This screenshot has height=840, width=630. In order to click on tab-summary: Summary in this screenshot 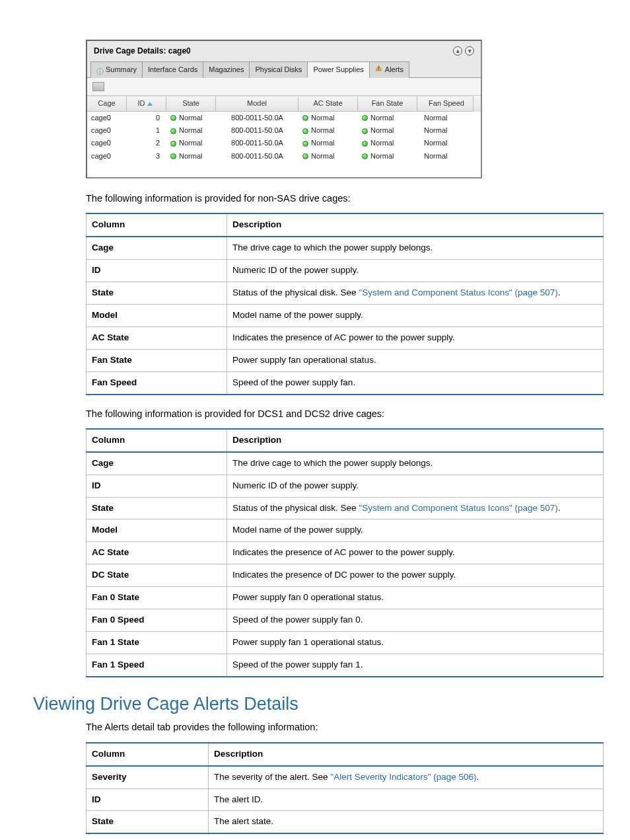, I will do `click(116, 70)`.